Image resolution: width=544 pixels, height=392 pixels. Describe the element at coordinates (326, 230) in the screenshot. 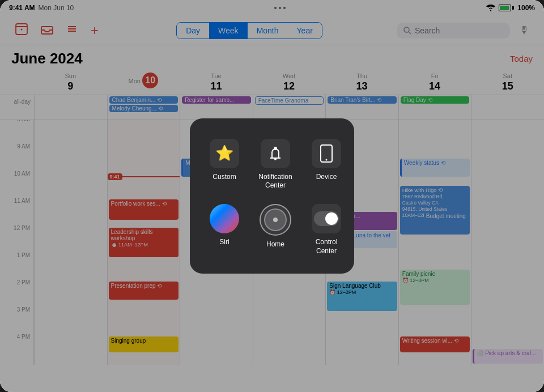

I see `at-control-center: ControlCenter` at that location.